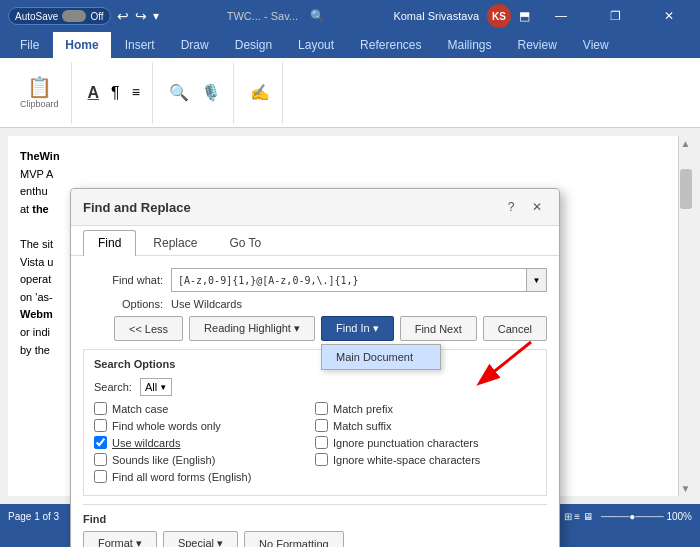 This screenshot has height=547, width=700. Describe the element at coordinates (137, 208) in the screenshot. I see `dialog-title: Find and Replace` at that location.